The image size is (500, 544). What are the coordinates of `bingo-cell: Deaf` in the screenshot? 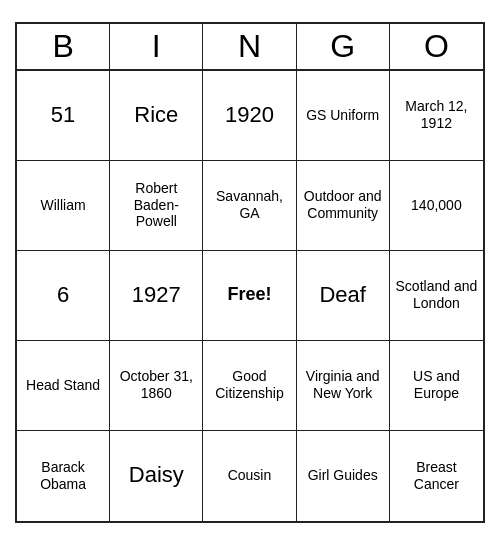 It's located at (344, 296).